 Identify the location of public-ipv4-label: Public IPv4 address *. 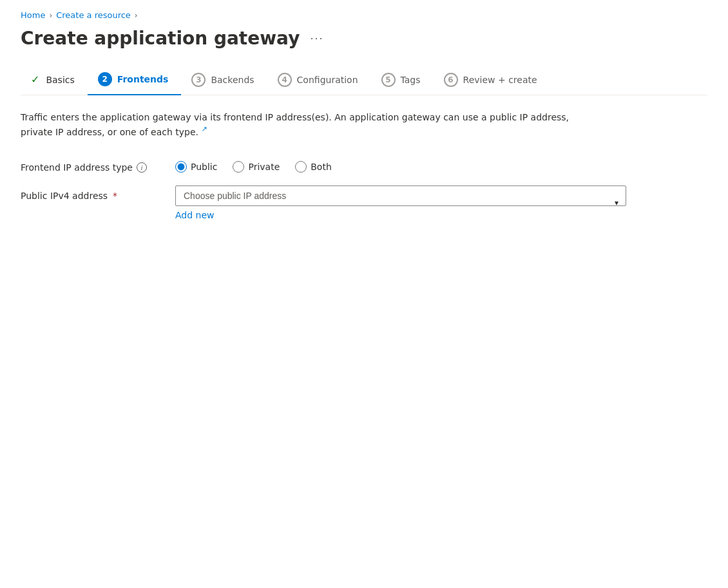
(91, 193).